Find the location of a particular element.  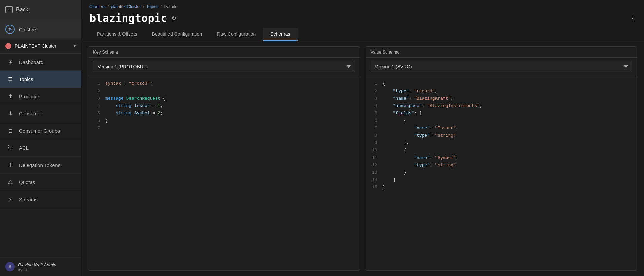

clusters-button: ⊕ Clusters is located at coordinates (40, 30).